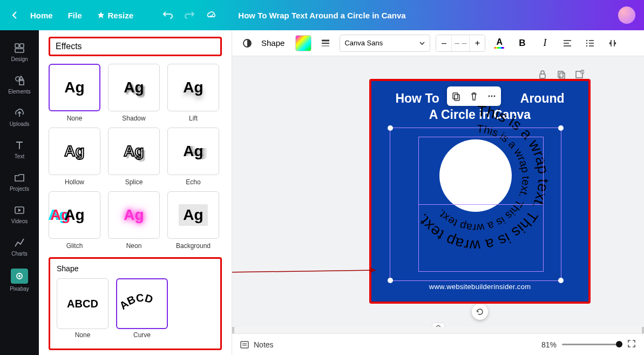  Describe the element at coordinates (19, 52) in the screenshot. I see `rail-design: Design` at that location.